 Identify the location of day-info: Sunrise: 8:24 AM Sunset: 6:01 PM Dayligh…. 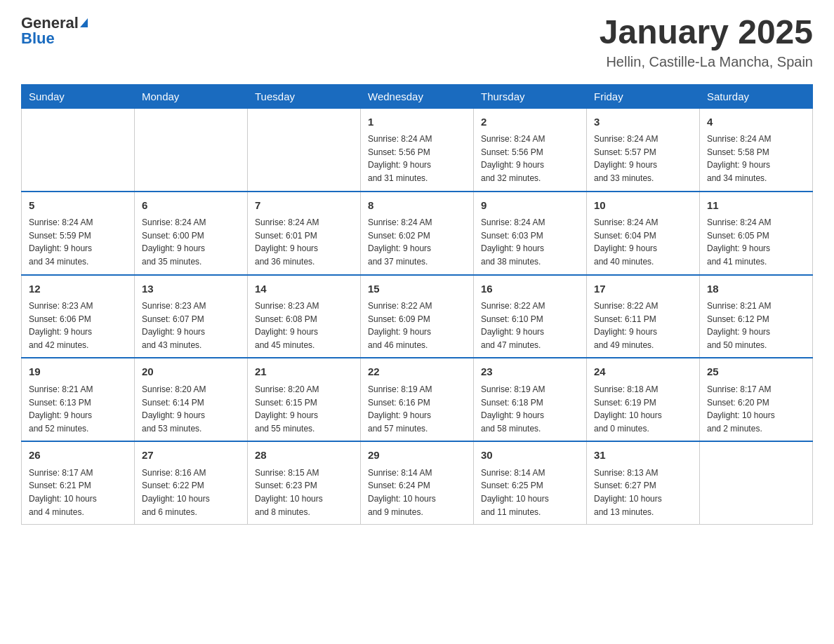
(304, 242).